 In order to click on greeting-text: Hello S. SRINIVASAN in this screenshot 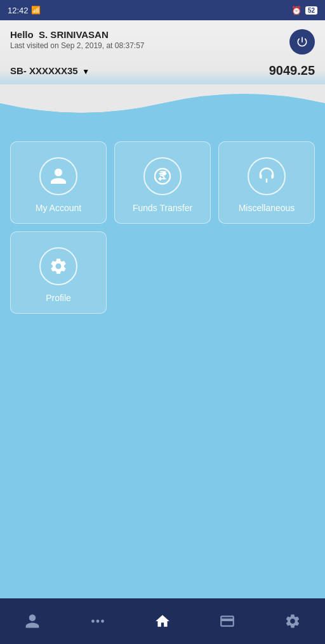, I will do `click(77, 34)`.